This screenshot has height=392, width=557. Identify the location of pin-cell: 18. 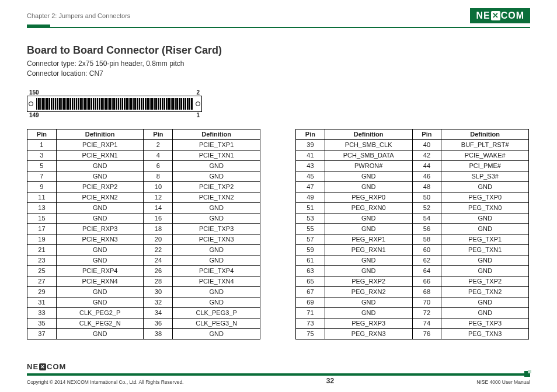
(158, 229).